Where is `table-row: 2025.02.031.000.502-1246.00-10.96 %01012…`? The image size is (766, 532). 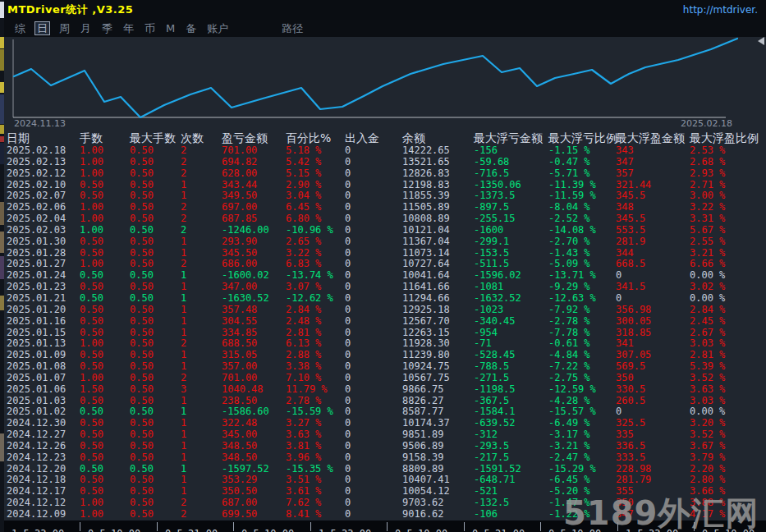
table-row: 2025.02.031.000.502-1246.00-10.96 %01012… is located at coordinates (383, 231).